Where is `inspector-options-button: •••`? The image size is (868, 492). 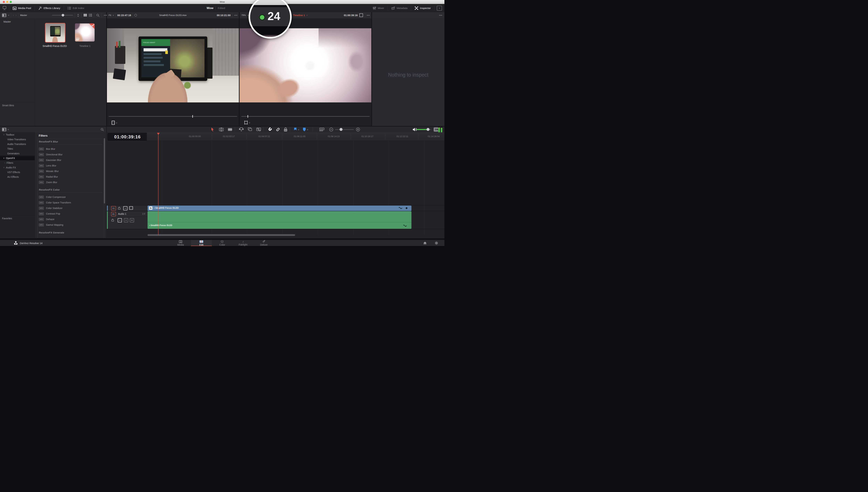
inspector-options-button: ••• is located at coordinates (441, 15).